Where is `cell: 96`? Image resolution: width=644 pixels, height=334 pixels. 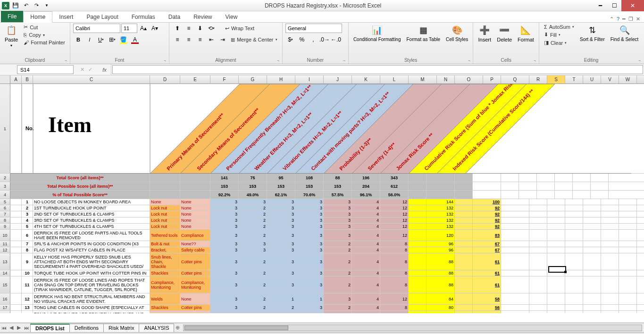
cell: 96 is located at coordinates (441, 250).